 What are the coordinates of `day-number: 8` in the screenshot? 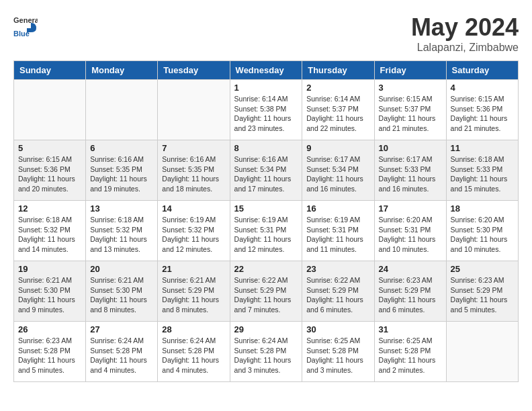 It's located at (266, 148).